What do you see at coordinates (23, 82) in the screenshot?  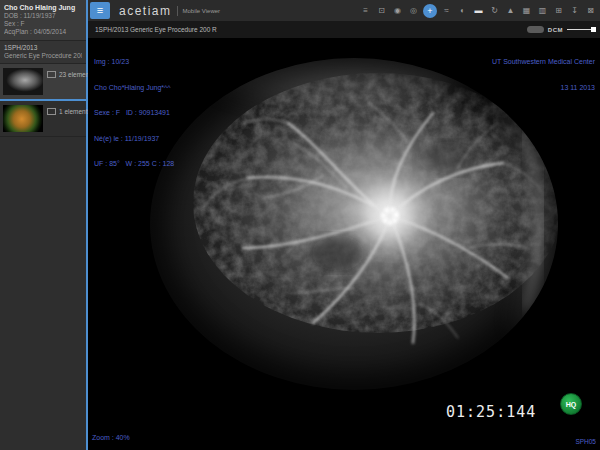 I see `series-thumbnail-angiography` at bounding box center [23, 82].